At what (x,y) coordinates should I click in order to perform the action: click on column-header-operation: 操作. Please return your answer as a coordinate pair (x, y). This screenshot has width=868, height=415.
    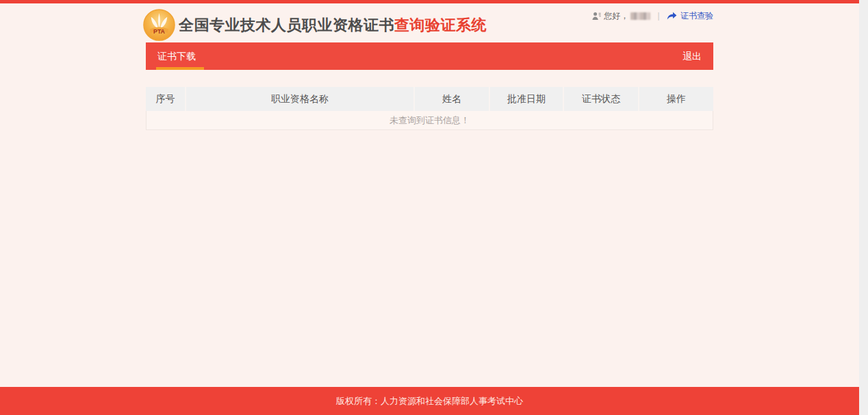
    Looking at the image, I should click on (676, 99).